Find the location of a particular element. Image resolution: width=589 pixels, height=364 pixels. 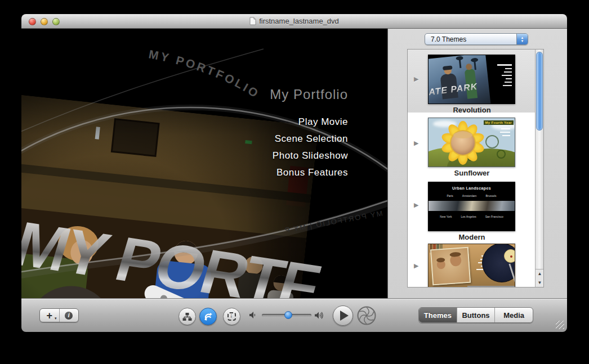

theme-thumbnail-sunflower: My Fourth Year is located at coordinates (472, 142).